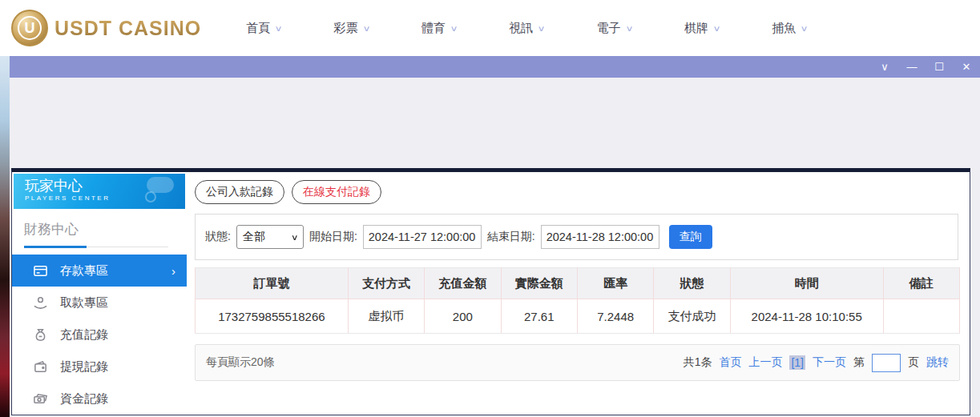 This screenshot has width=980, height=417. I want to click on window-titlebar: ∨ — ☐ ✕, so click(495, 67).